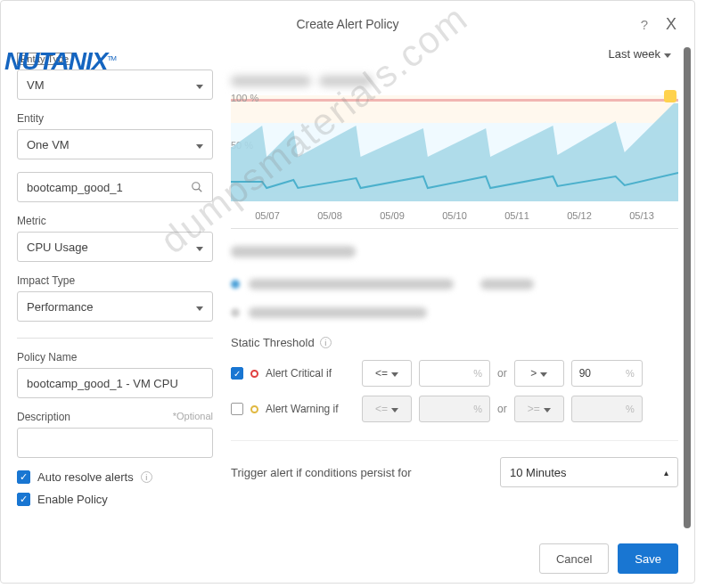 This screenshot has height=588, width=705. Describe the element at coordinates (115, 443) in the screenshot. I see `description-input` at that location.